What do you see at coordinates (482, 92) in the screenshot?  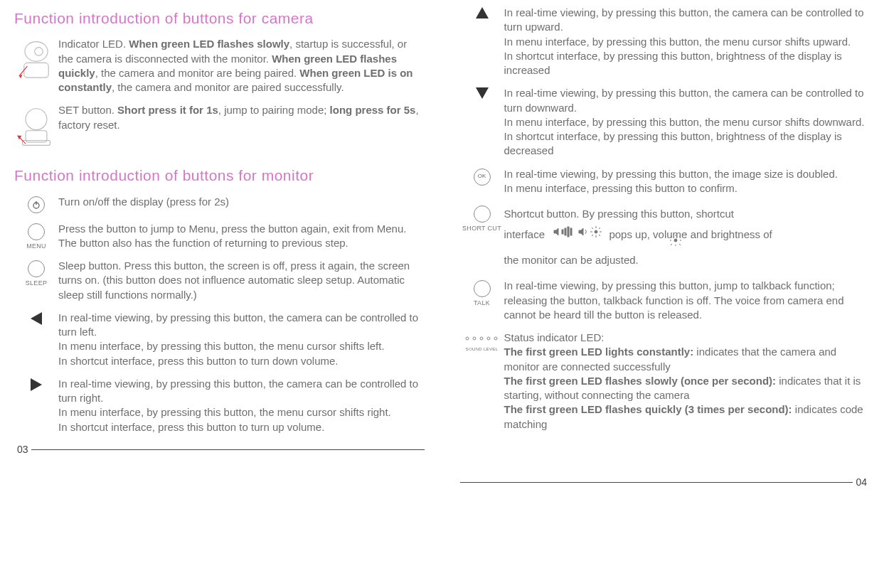 I see `triangle-down-icon` at bounding box center [482, 92].